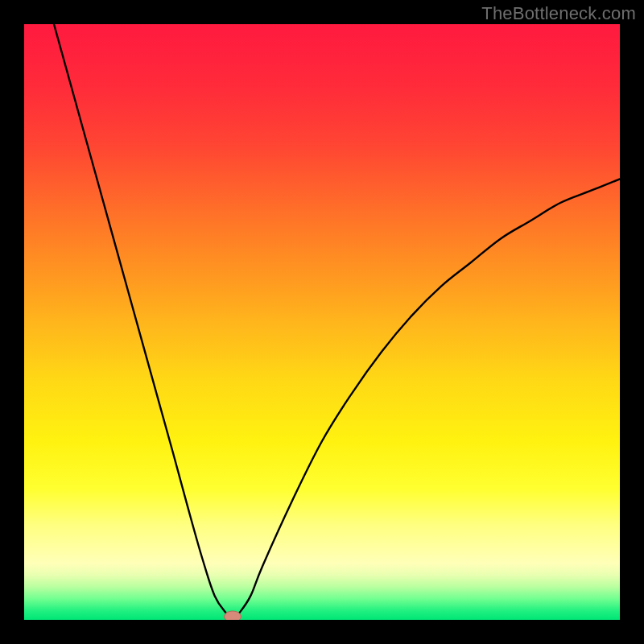  Describe the element at coordinates (559, 14) in the screenshot. I see `watermark-text: TheBottleneck.com` at that location.